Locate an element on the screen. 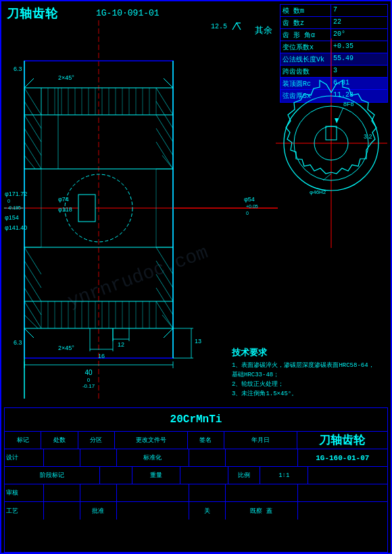 Image resolution: width=392 pixels, height=554 pixels. drawing-title: 刀轴齿轮 is located at coordinates (32, 14).